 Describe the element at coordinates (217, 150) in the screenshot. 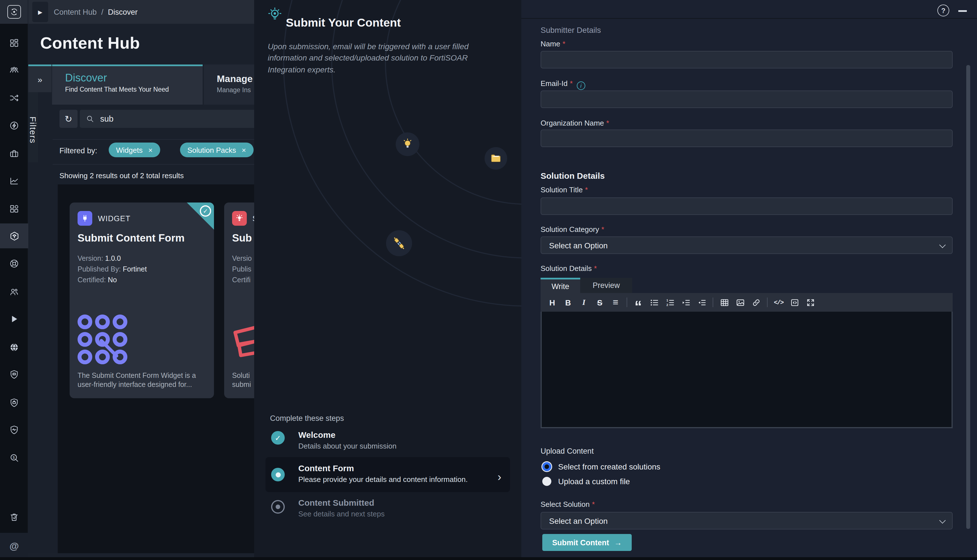

I see `filter-tag-solution-packs: Solution Packs ×` at that location.